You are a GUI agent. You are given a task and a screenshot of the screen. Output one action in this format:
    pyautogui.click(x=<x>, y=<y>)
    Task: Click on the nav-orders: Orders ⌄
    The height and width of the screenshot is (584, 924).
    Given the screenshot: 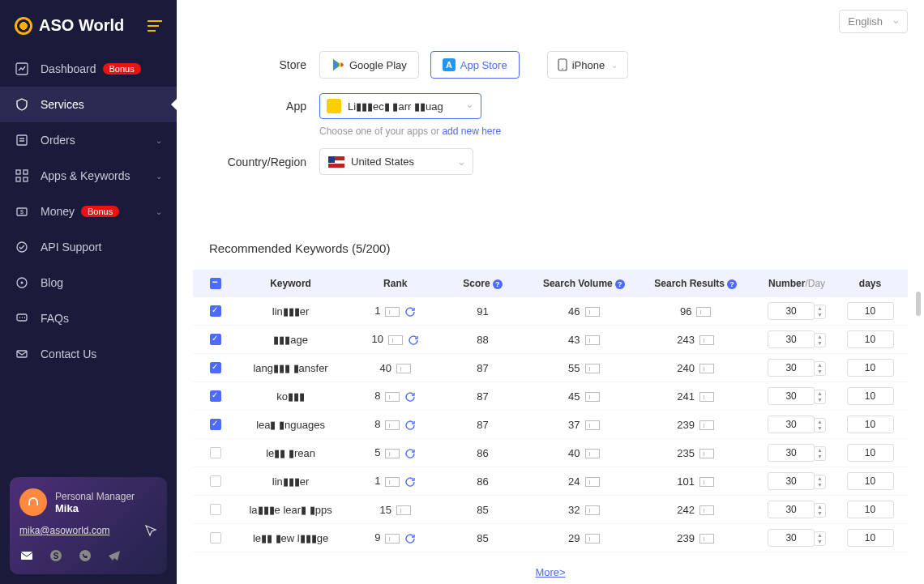 What is the action you would take?
    pyautogui.click(x=88, y=140)
    